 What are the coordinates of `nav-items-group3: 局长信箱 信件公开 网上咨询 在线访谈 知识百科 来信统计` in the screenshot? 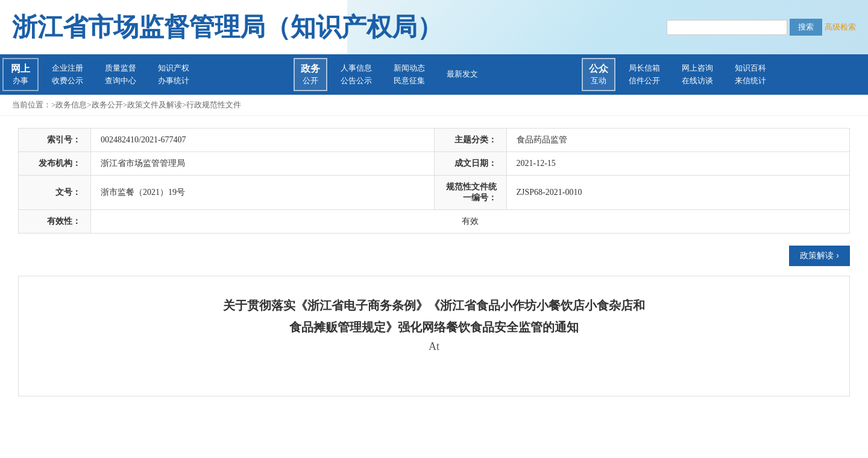 It's located at (743, 75).